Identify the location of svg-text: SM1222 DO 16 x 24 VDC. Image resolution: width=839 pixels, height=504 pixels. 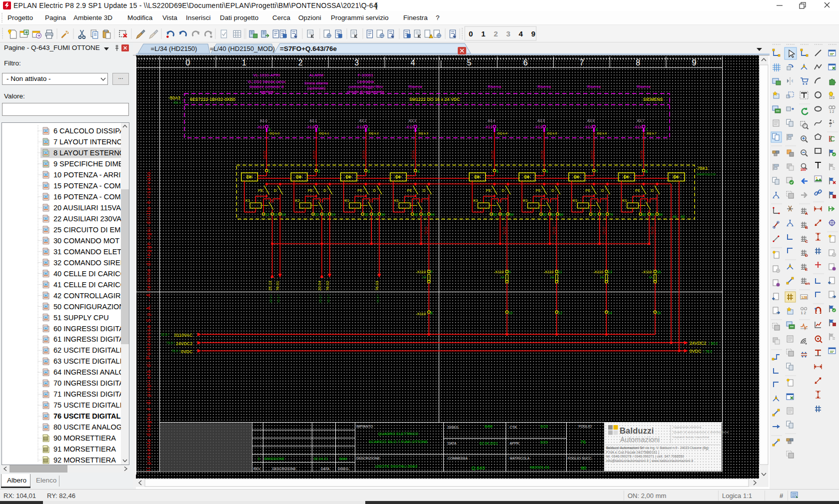
(435, 99).